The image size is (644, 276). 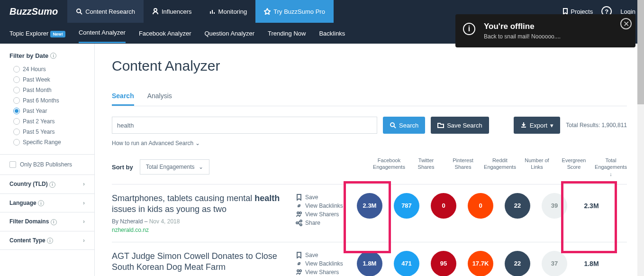 What do you see at coordinates (287, 33) in the screenshot?
I see `subnav-trending-now: Trending Now` at bounding box center [287, 33].